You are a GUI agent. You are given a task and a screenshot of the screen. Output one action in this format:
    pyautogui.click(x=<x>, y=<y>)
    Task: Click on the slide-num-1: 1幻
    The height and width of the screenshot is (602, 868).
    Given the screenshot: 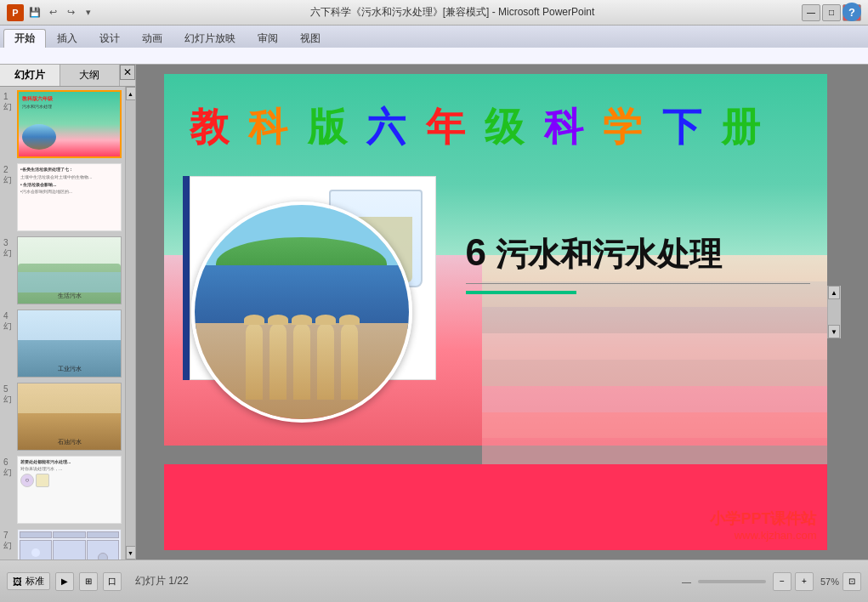 What is the action you would take?
    pyautogui.click(x=10, y=102)
    